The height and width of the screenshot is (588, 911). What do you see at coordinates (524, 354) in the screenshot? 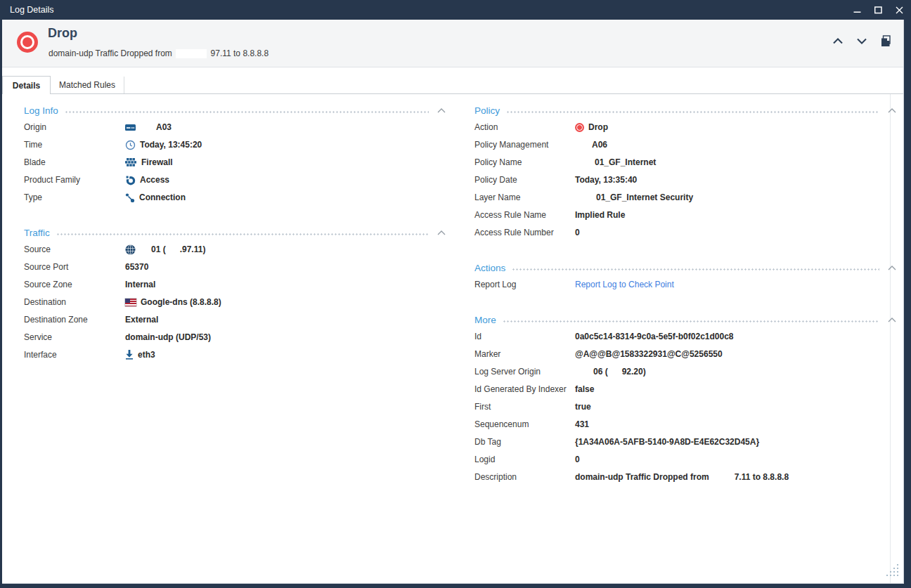
I see `field-label: Marker` at bounding box center [524, 354].